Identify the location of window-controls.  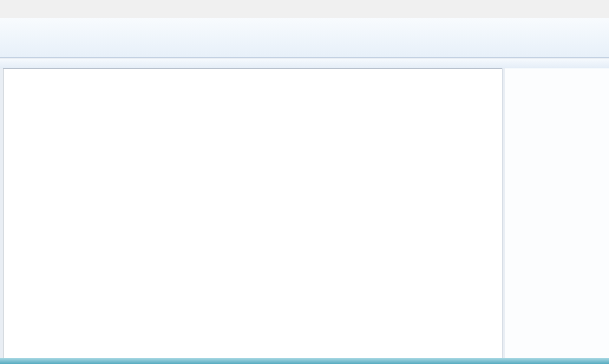
(587, 4).